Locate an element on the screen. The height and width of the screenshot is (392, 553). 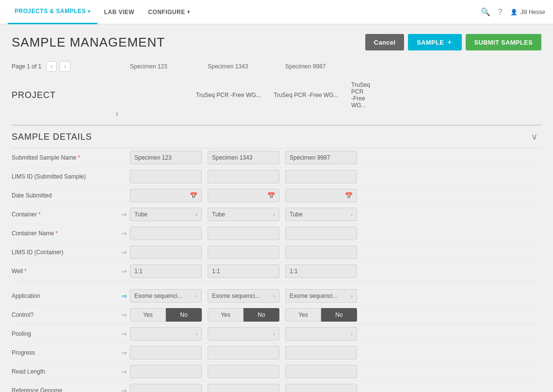
cancel-button: Cancel is located at coordinates (385, 42).